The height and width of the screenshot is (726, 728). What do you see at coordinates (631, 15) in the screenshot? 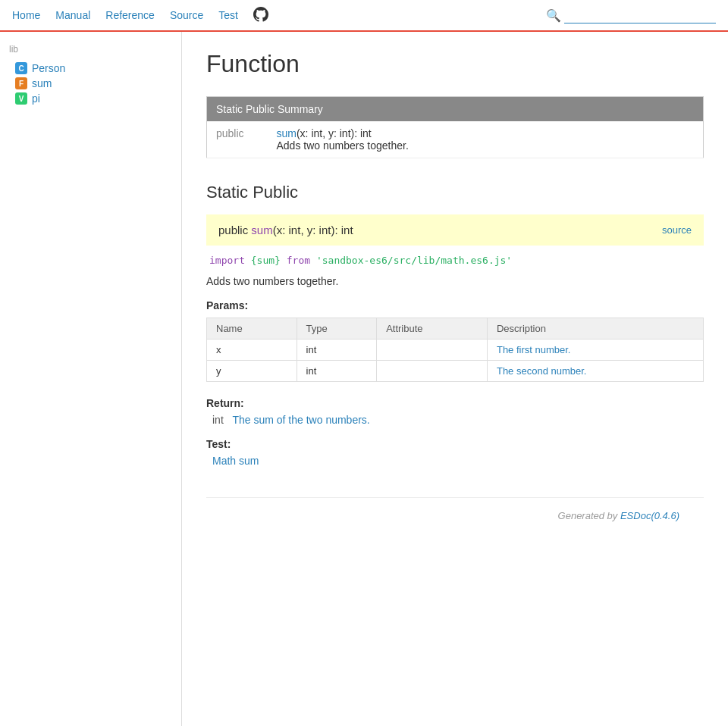
I see `search-container: 🔍` at bounding box center [631, 15].